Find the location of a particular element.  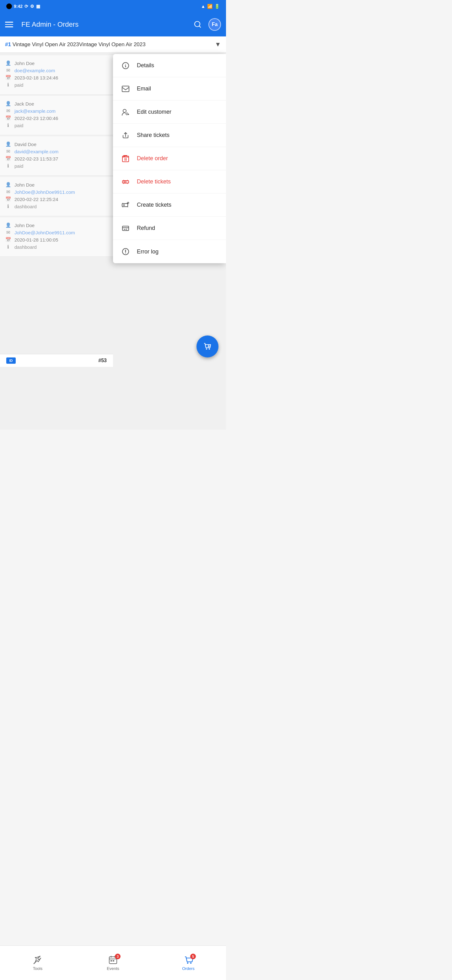

details-label: Details is located at coordinates (145, 65).